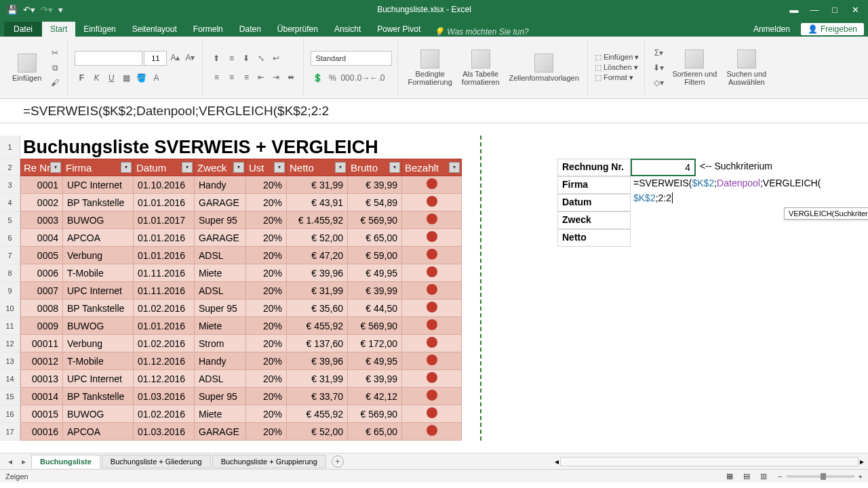  What do you see at coordinates (317, 78) in the screenshot?
I see `currency-icon: 💲` at bounding box center [317, 78].